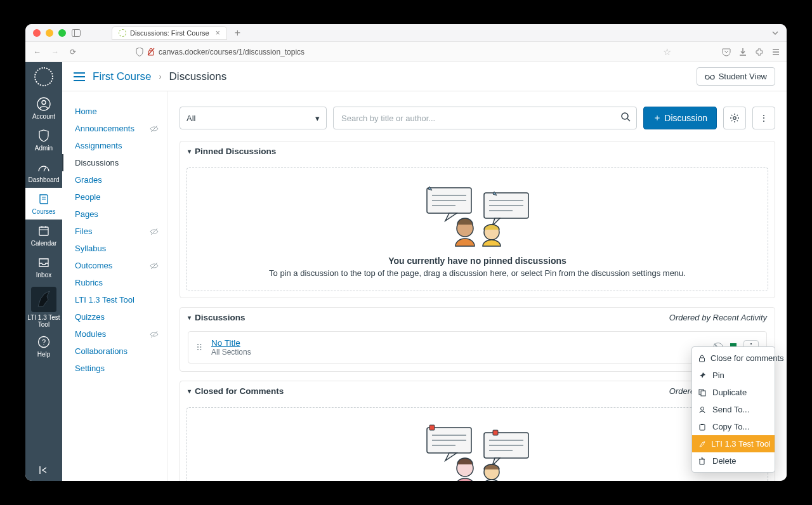 This screenshot has width=812, height=505. What do you see at coordinates (231, 343) in the screenshot?
I see `discussion-title-link: No Title` at bounding box center [231, 343].